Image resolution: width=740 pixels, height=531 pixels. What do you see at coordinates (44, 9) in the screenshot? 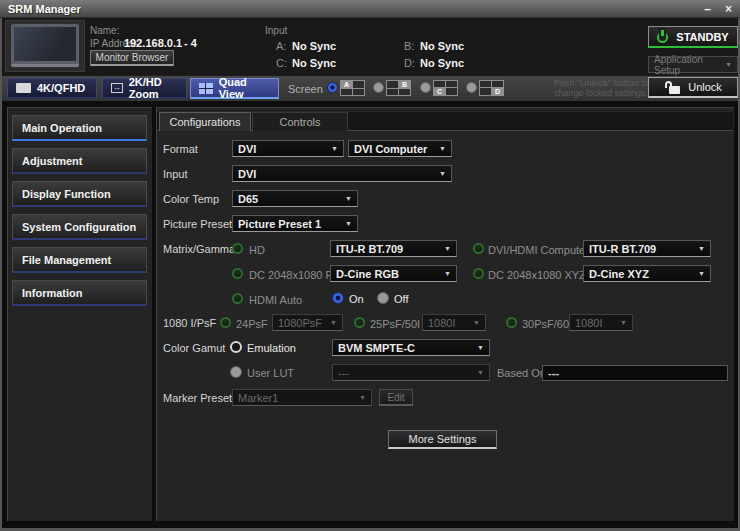
I see `window-title: SRM Manager` at bounding box center [44, 9].